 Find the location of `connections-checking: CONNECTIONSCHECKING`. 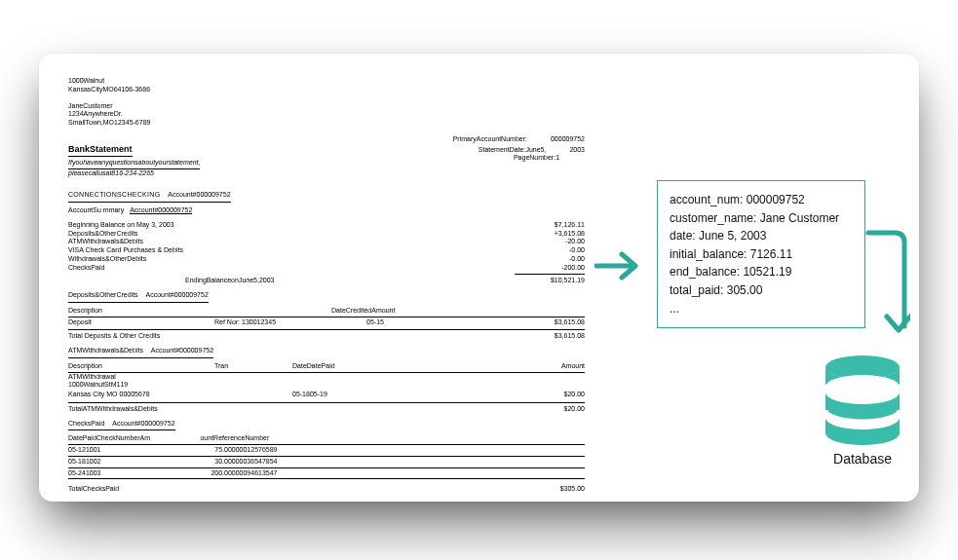

connections-checking: CONNECTIONSCHECKING is located at coordinates (114, 195).